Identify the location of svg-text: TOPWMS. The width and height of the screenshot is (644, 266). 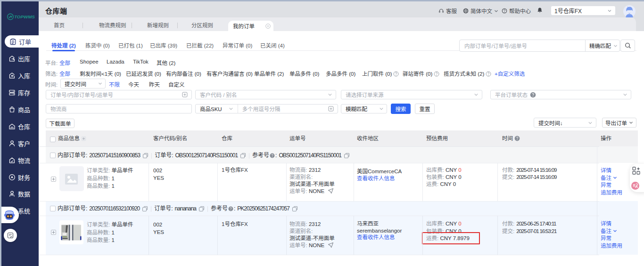
(25, 17).